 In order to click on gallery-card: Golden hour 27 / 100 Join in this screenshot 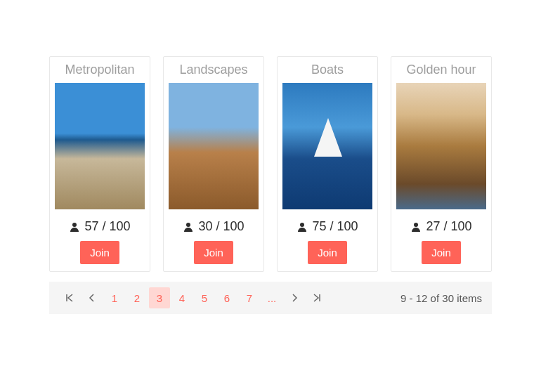, I will do `click(441, 164)`.